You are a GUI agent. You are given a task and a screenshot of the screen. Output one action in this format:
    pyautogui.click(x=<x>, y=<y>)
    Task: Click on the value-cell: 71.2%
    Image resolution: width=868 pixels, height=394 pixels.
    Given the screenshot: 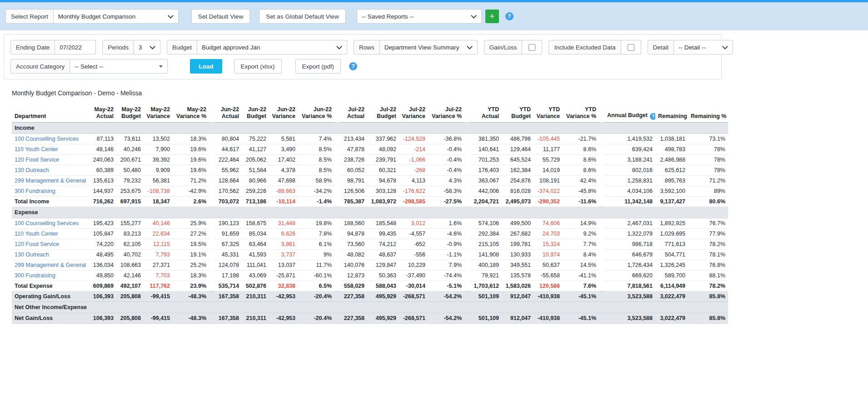 What is the action you would take?
    pyautogui.click(x=191, y=181)
    